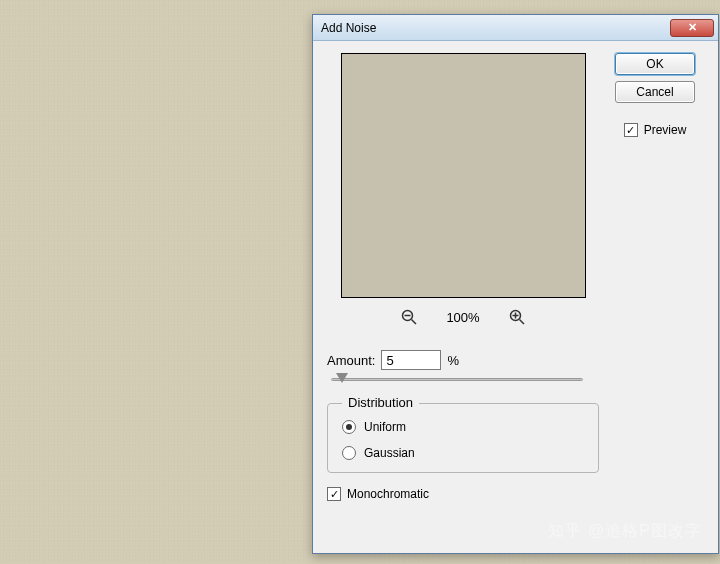 Image resolution: width=720 pixels, height=564 pixels. I want to click on amount-suffix: %, so click(453, 360).